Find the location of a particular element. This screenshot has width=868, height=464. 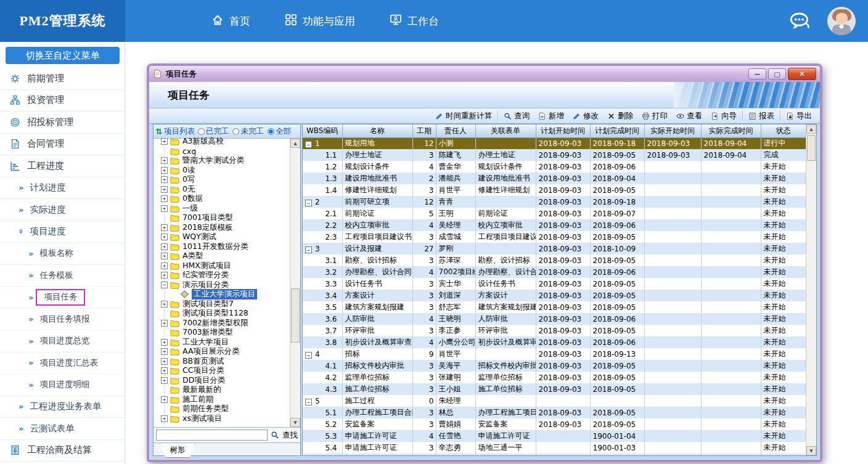

column-header-7: 实际开始时间 is located at coordinates (673, 131).